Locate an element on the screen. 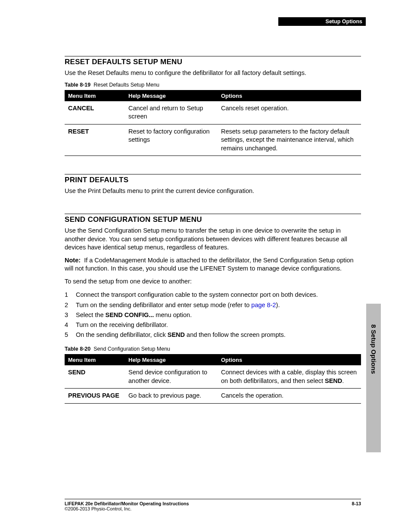 The height and width of the screenshot is (532, 411). header-tag: Setup Options is located at coordinates (322, 22).